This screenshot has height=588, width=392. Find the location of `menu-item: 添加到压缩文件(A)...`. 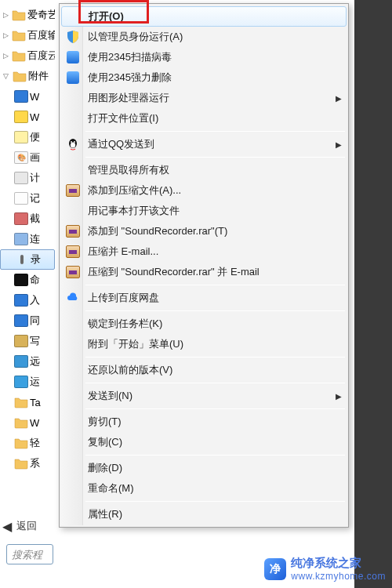

menu-item: 添加到压缩文件(A)... is located at coordinates (204, 191).